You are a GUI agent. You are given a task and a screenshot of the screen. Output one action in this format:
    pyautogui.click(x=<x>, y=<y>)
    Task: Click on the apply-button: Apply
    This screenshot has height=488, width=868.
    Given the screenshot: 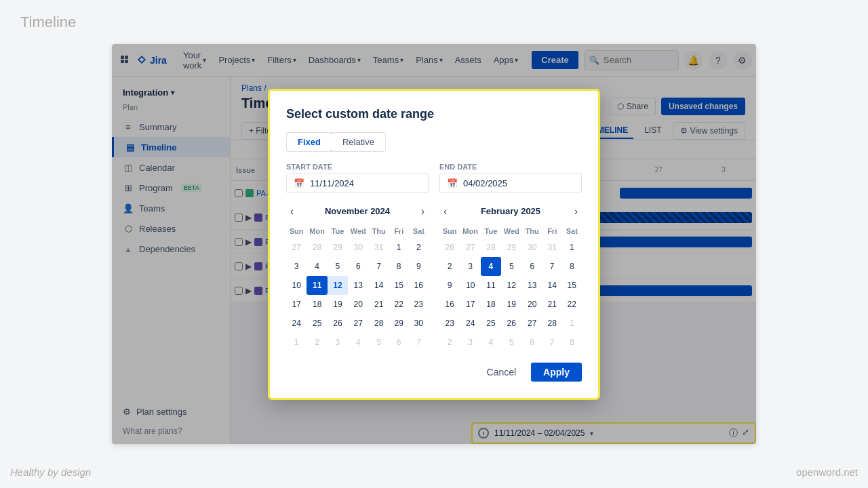 What is the action you would take?
    pyautogui.click(x=556, y=372)
    